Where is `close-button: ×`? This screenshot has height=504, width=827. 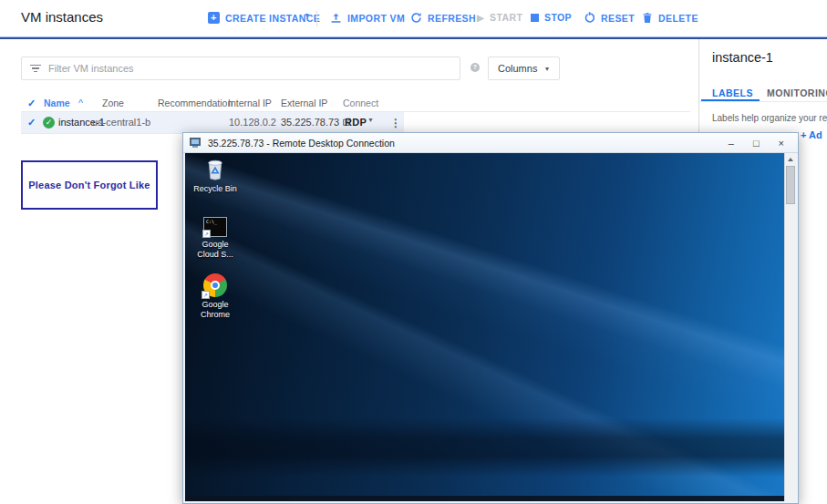
close-button: × is located at coordinates (781, 143).